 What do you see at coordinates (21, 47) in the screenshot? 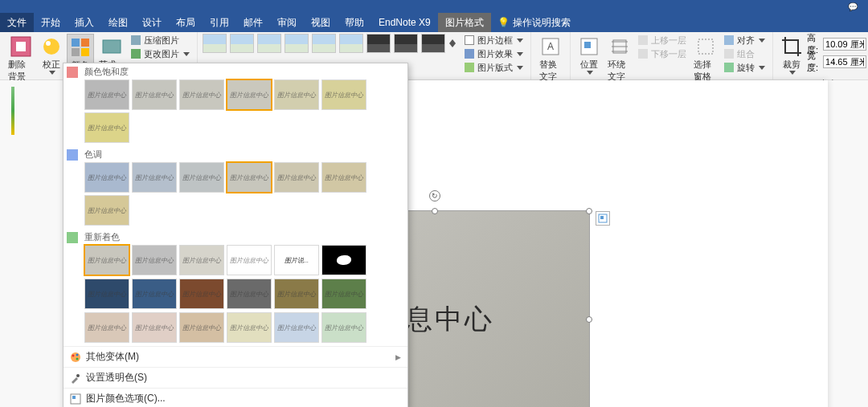
I see `remove-bg-icon` at bounding box center [21, 47].